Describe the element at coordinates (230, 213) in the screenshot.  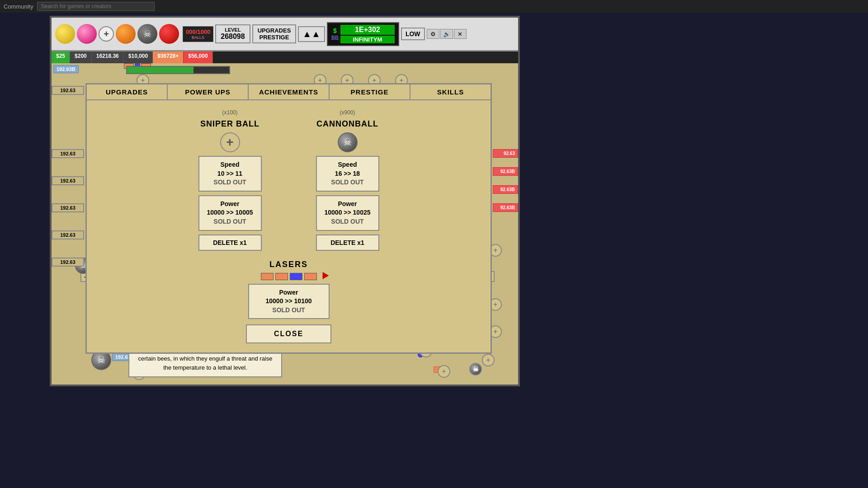
I see `sniper-power-box: Power 10000 >> 10005 SOLD OUT` at that location.